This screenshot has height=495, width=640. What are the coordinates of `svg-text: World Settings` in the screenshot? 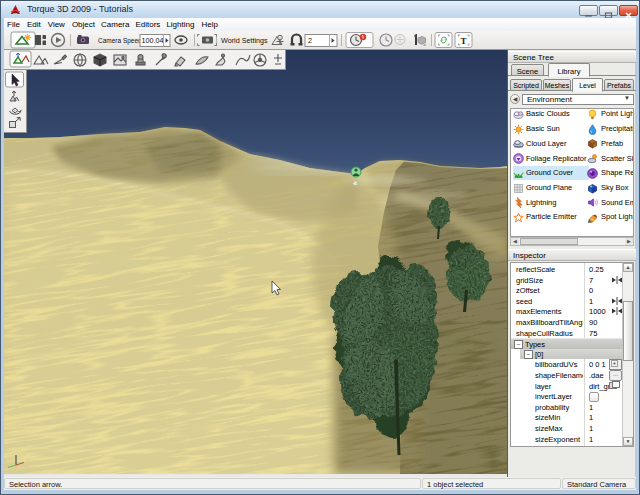 It's located at (244, 40).